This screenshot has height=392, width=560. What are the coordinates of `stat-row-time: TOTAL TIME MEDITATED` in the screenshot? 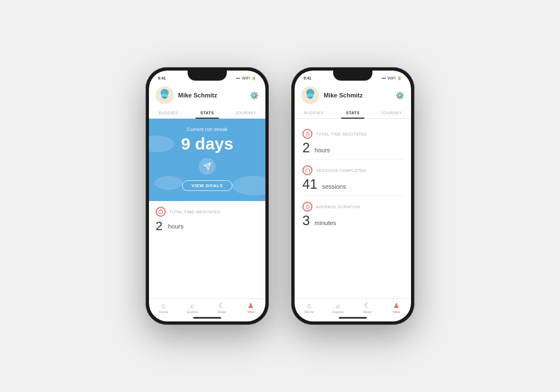 It's located at (207, 212).